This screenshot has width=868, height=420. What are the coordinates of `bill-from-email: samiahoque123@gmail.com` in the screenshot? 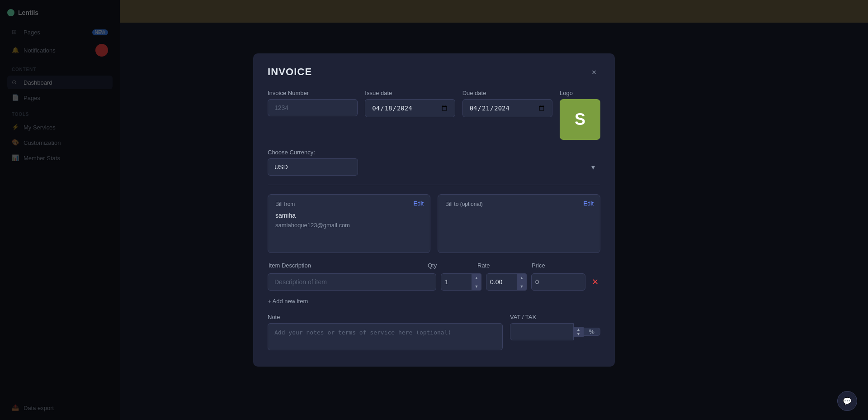 It's located at (349, 225).